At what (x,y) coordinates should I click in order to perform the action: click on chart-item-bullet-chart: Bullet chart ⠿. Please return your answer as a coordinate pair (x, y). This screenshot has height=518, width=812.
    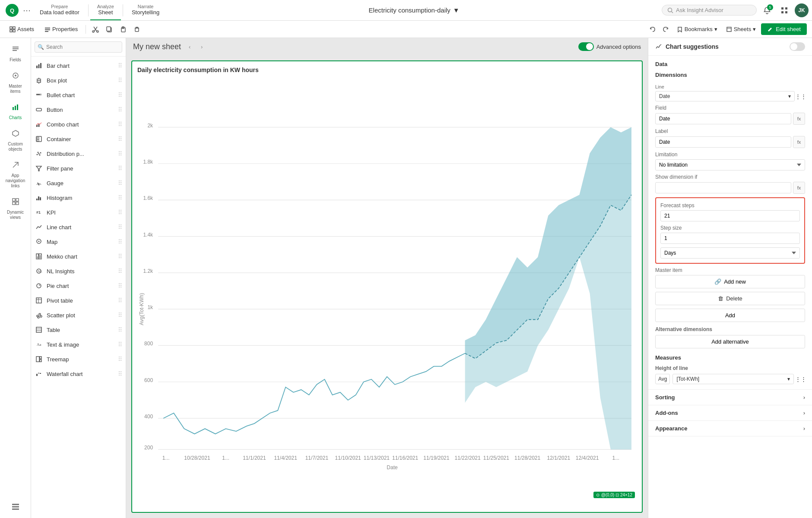
    Looking at the image, I should click on (79, 95).